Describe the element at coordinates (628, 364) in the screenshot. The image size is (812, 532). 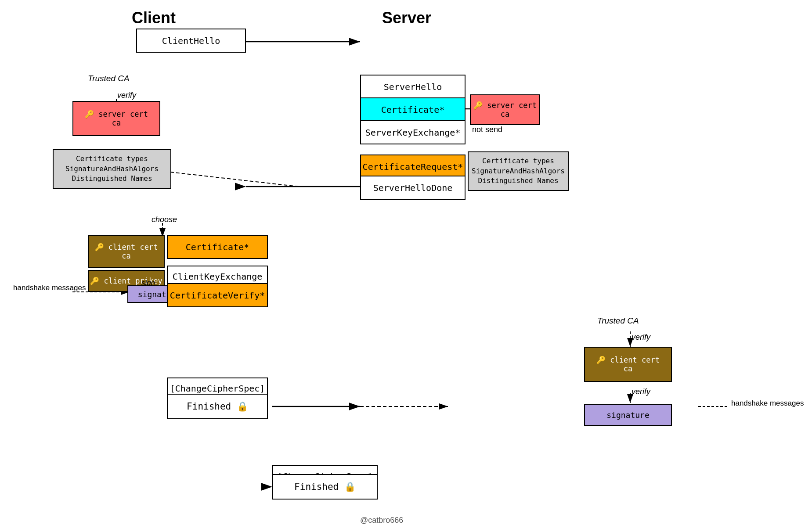
I see `client-cert-ca-server-box: 🔑 client cert ca` at that location.